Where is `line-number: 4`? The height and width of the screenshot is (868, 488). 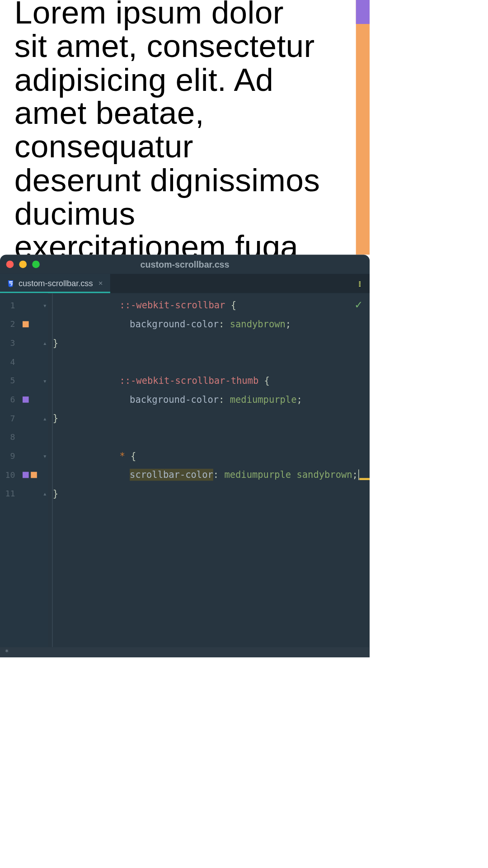 line-number: 4 is located at coordinates (9, 362).